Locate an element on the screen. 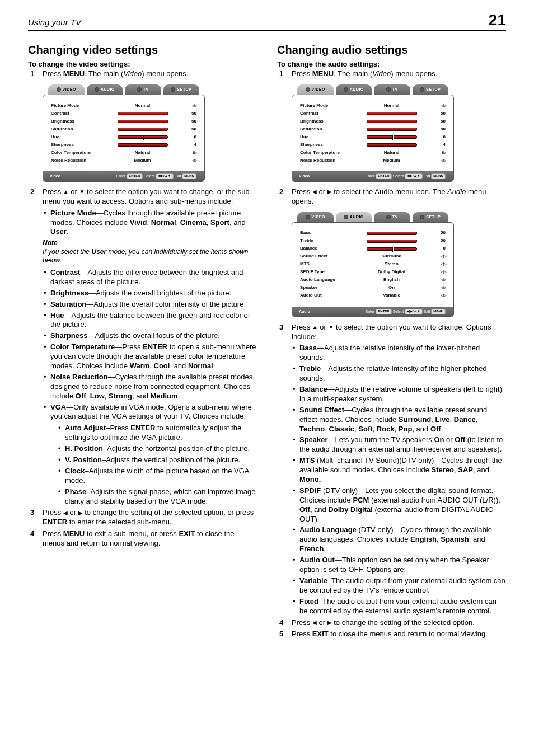 This screenshot has height=756, width=534. subhead-audio: To change the audio settings: is located at coordinates (392, 64).